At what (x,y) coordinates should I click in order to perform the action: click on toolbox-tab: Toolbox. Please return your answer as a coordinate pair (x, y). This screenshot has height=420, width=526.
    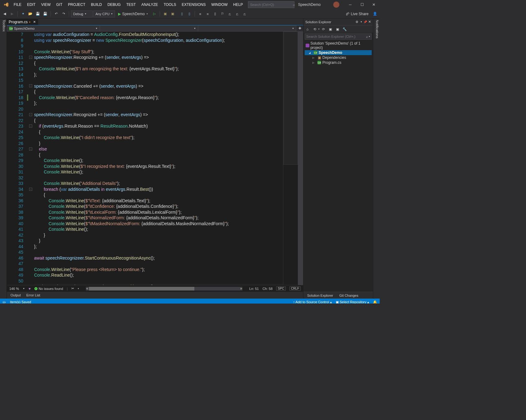
    Looking at the image, I should click on (3, 159).